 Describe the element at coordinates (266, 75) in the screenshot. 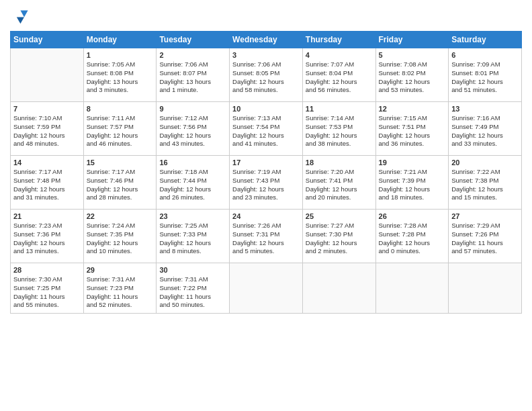

I see `calendar-cell: 3Sunrise: 7:06 AM Sunset: 8:05 PM Daylig…` at that location.